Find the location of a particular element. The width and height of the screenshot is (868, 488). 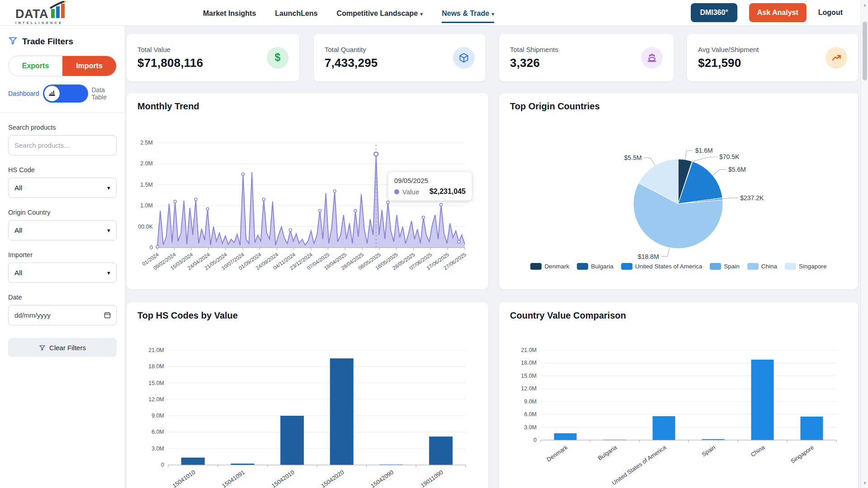

chevron-down-icon: ▾ is located at coordinates (421, 14).